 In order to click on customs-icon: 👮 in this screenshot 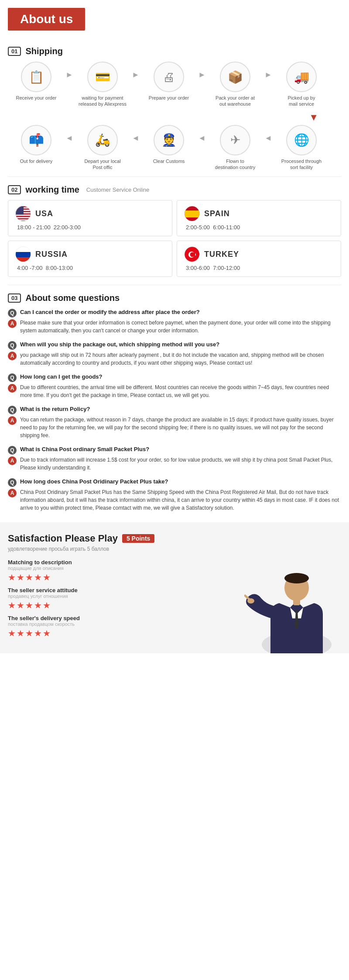, I will do `click(169, 140)`.